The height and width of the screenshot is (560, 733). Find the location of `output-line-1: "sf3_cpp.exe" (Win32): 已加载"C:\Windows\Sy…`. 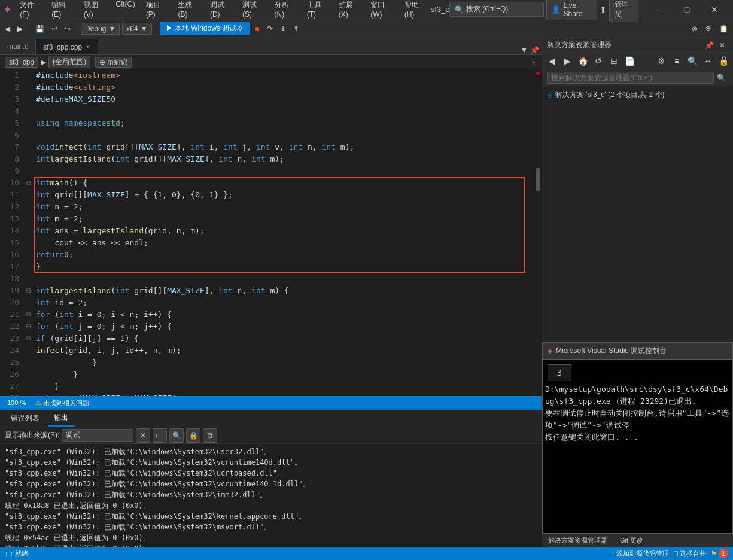

output-line-1: "sf3_cpp.exe" (Win32): 已加载"C:\Windows\Sy… is located at coordinates (270, 452).